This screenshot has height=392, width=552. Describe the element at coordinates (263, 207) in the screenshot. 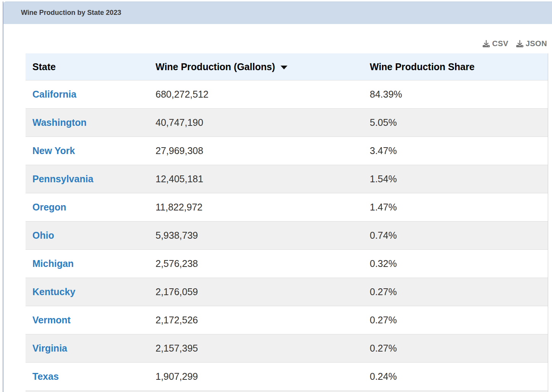

I see `gallons-cell: 11,822,972` at that location.